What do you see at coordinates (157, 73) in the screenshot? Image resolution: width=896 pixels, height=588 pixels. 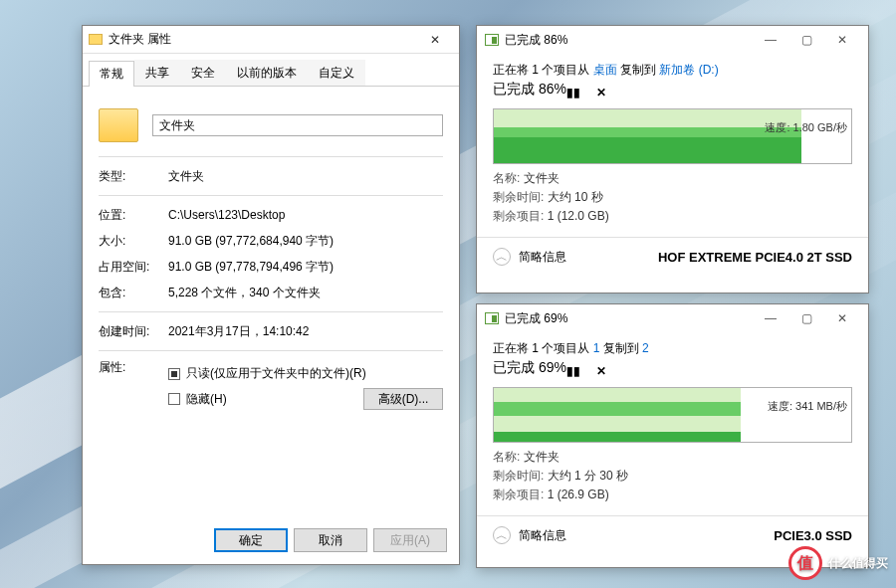 I see `tab-sharing: 共享` at bounding box center [157, 73].